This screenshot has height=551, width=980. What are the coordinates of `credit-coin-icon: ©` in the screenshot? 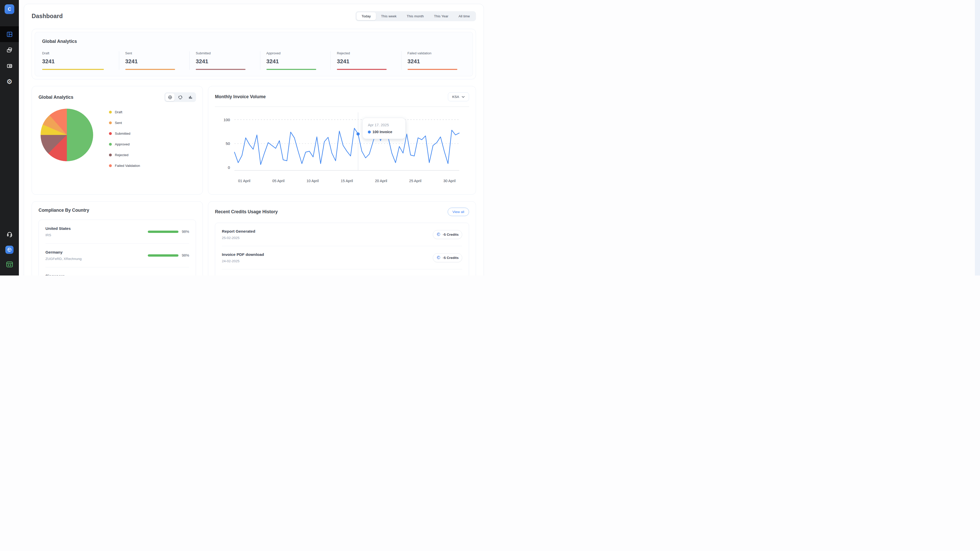 It's located at (439, 235).